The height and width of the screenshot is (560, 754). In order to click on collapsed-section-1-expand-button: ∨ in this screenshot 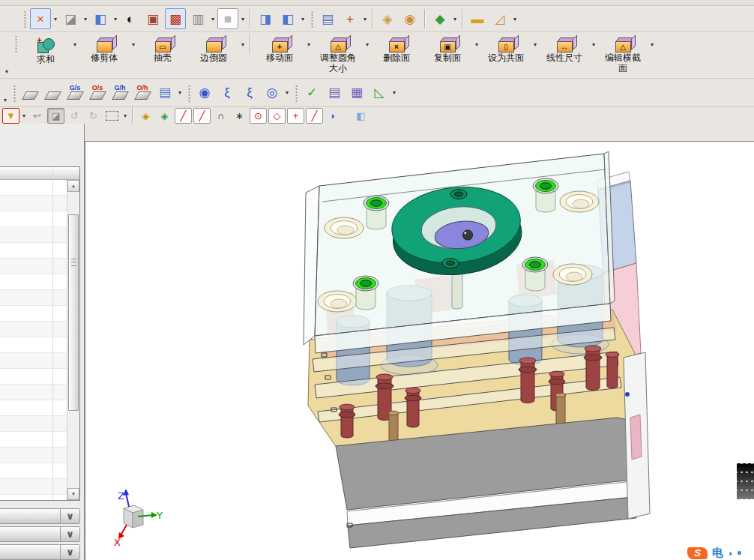, I will do `click(70, 516)`.